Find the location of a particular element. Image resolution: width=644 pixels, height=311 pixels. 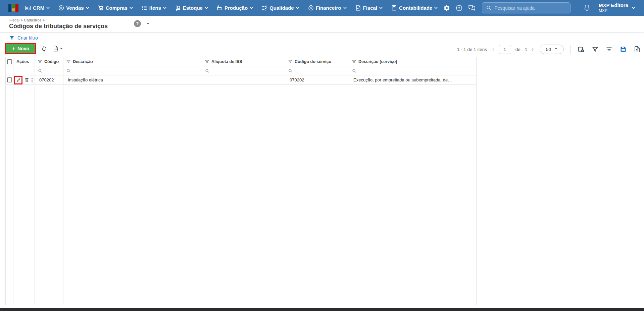

header-aliquota-label: Alíquota de ISS is located at coordinates (227, 62).